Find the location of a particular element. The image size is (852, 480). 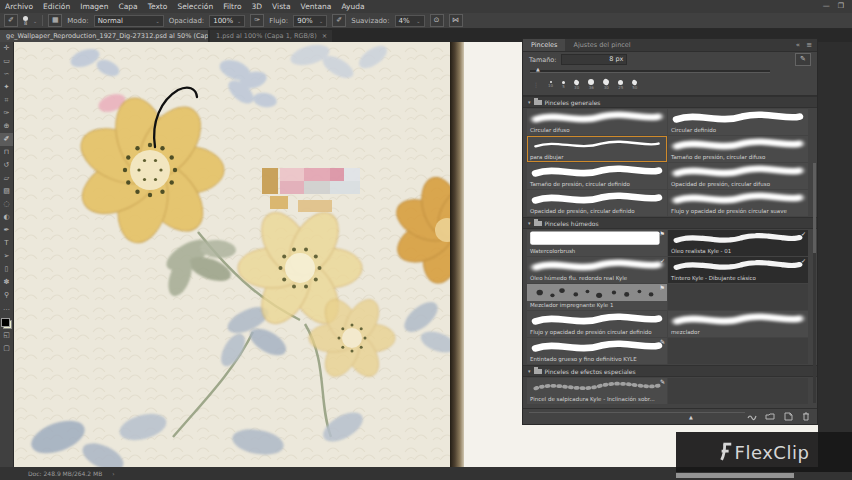

restore-icon: ❐ is located at coordinates (841, 6).